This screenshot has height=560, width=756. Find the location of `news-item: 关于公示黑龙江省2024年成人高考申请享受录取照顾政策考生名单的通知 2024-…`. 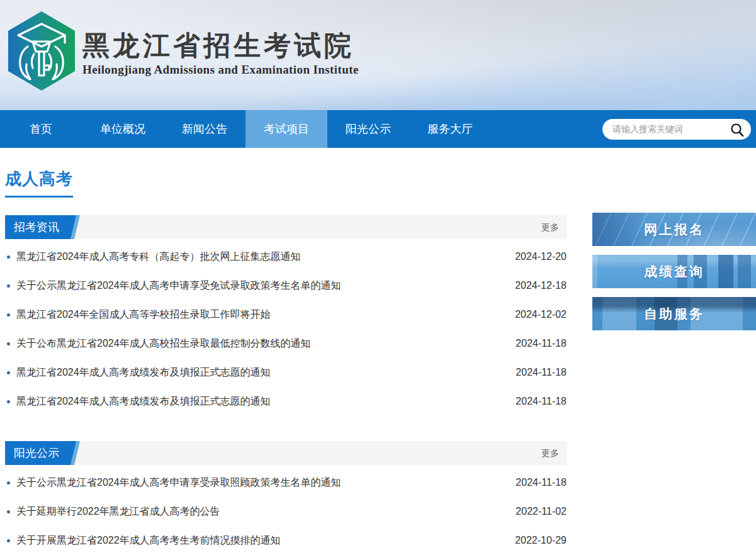

news-item: 关于公示黑龙江省2024年成人高考申请享受录取照顾政策考生名单的通知 2024-… is located at coordinates (286, 483).